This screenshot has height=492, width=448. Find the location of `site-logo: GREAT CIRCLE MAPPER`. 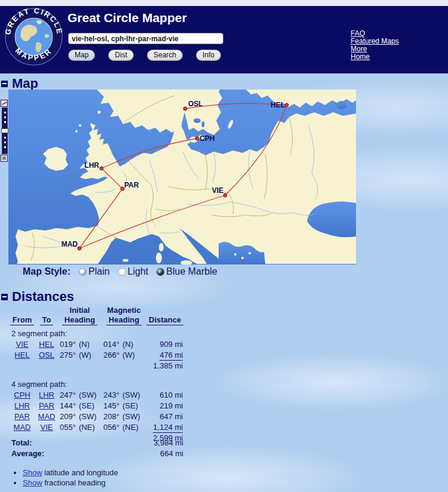

site-logo: GREAT CIRCLE MAPPER is located at coordinates (33, 37).